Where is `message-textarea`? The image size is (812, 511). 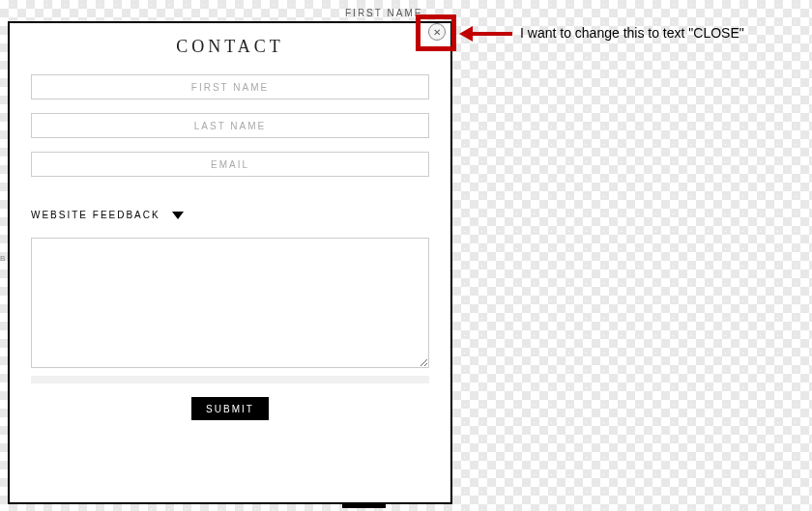
message-textarea is located at coordinates (230, 303).